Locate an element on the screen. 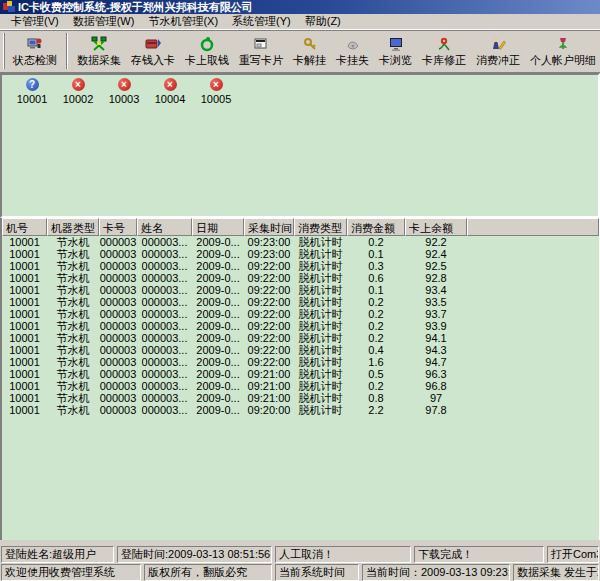 The width and height of the screenshot is (600, 581). machine-item-10005: ×10005 is located at coordinates (216, 92).